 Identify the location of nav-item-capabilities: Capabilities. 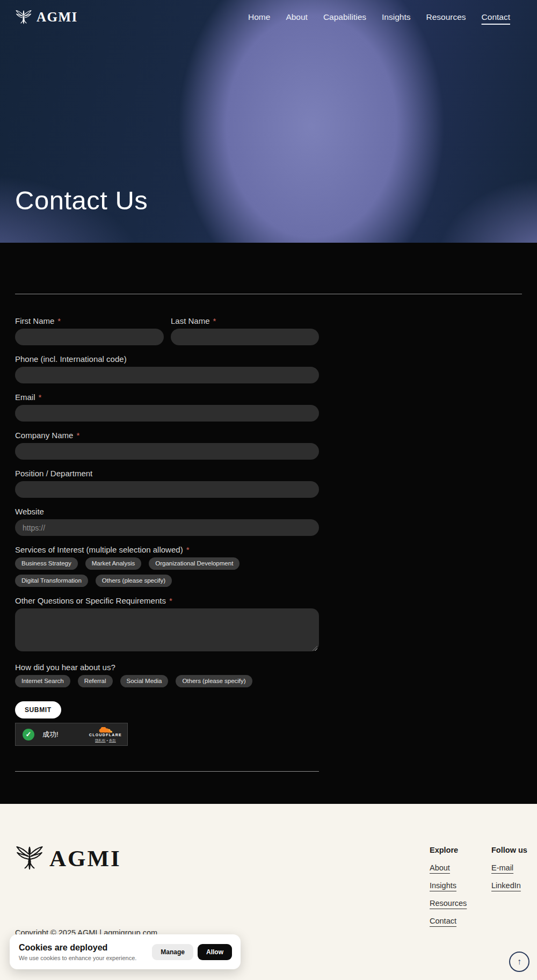
(345, 17).